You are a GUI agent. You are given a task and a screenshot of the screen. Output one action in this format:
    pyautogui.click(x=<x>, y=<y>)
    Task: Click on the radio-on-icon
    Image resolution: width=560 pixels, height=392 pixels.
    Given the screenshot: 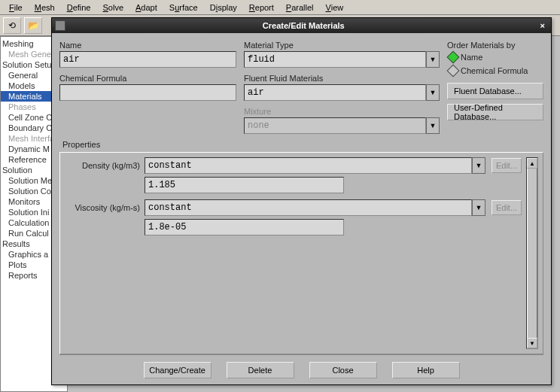 What is the action you would take?
    pyautogui.click(x=453, y=57)
    